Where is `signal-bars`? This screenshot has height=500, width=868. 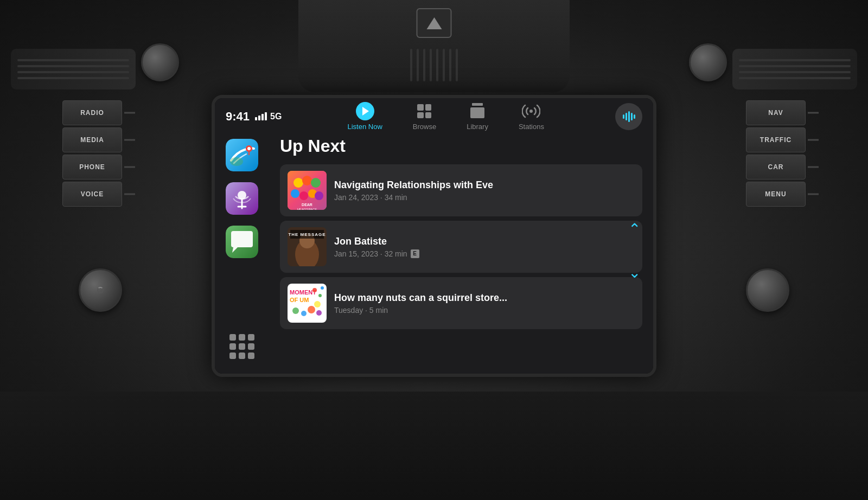 signal-bars is located at coordinates (261, 116).